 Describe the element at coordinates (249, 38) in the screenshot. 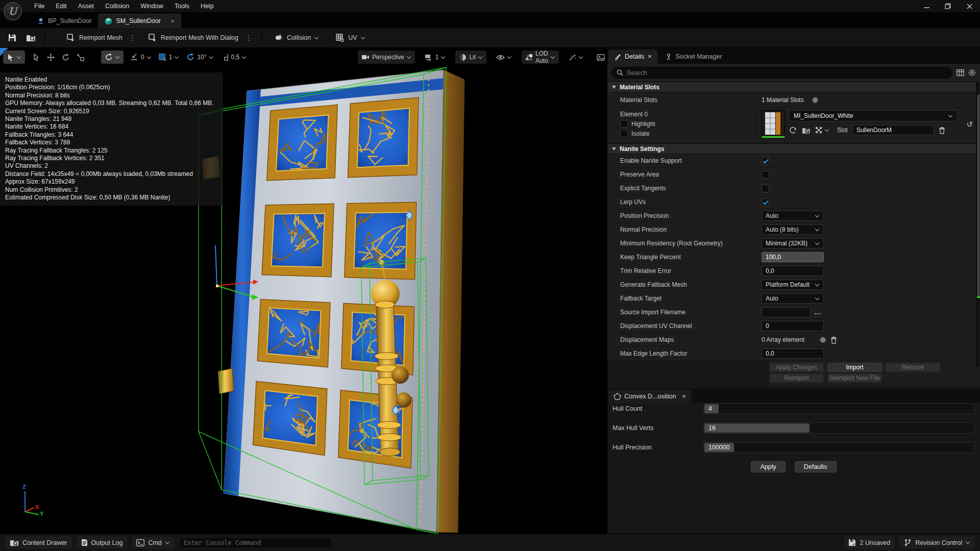

I see `reimport-dialog-options-icon: ⋮` at that location.